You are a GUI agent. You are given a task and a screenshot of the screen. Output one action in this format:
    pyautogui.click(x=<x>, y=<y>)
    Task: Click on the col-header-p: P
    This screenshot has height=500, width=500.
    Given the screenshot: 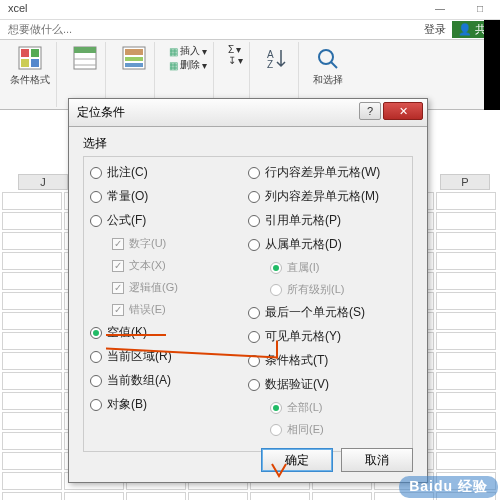 What is the action you would take?
    pyautogui.click(x=465, y=182)
    